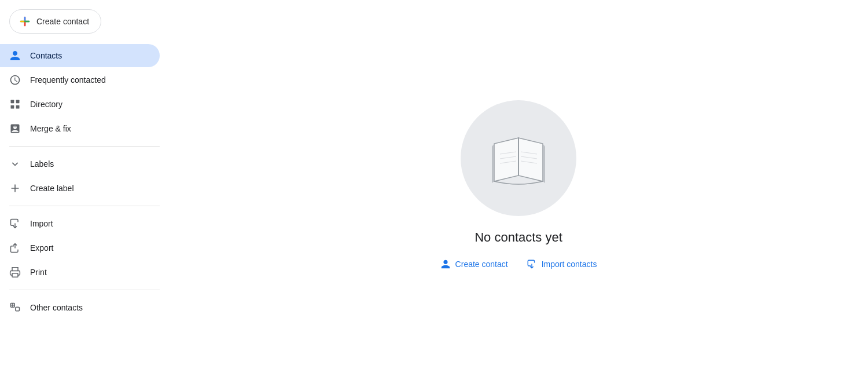 This screenshot has width=868, height=369. Describe the element at coordinates (25, 21) in the screenshot. I see `google-plus-icon` at that location.